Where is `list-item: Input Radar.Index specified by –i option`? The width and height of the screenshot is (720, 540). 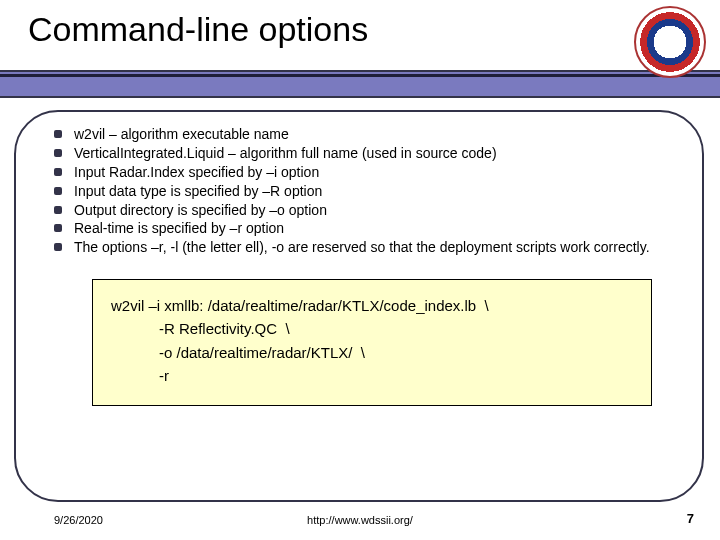
list-item: Input Radar.Index specified by –i option is located at coordinates (360, 172).